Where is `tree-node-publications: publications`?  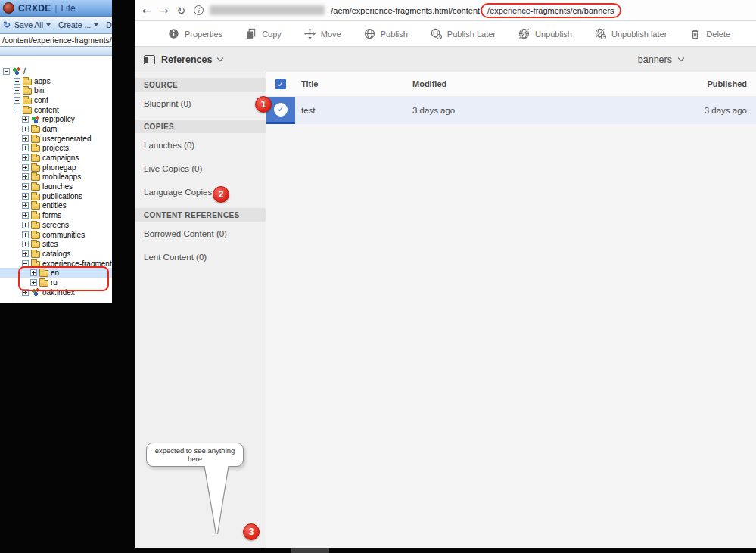 tree-node-publications: publications is located at coordinates (56, 197).